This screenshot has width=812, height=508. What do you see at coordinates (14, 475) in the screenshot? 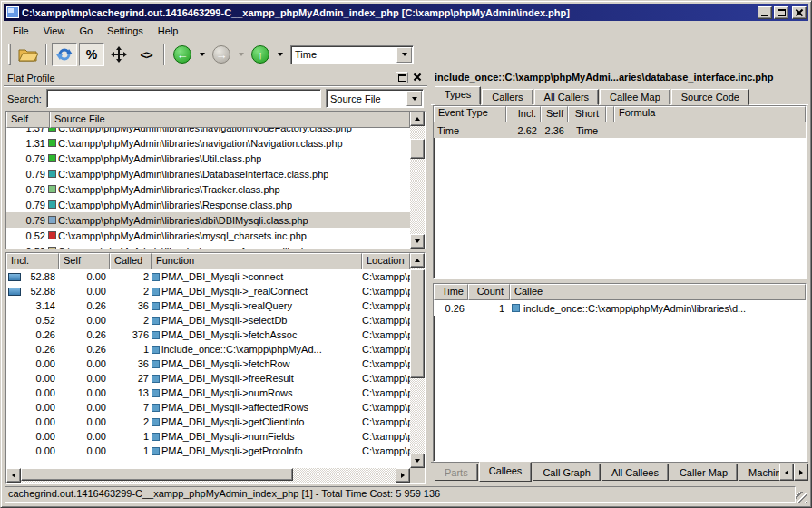
I see `scroll-left-button` at bounding box center [14, 475].